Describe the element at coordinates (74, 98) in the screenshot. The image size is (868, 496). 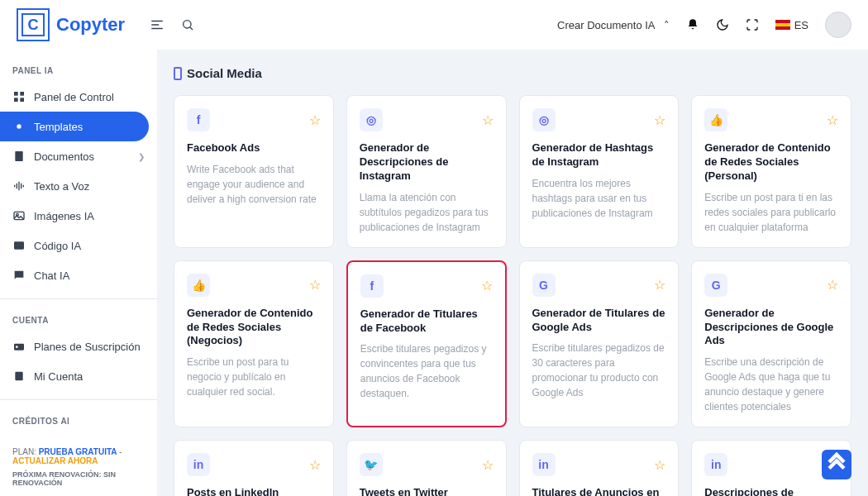
I see `sidebar-item-label: Panel de Control` at that location.